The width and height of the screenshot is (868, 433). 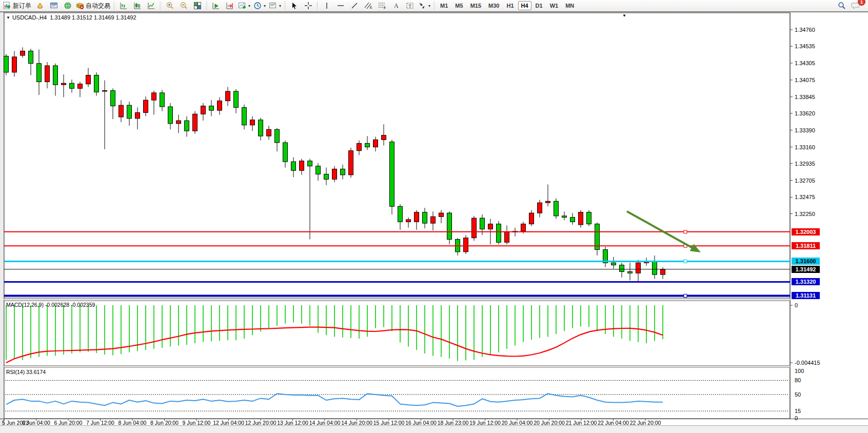 What do you see at coordinates (805, 197) in the screenshot?
I see `price-axis-tick: 1.32475` at bounding box center [805, 197].